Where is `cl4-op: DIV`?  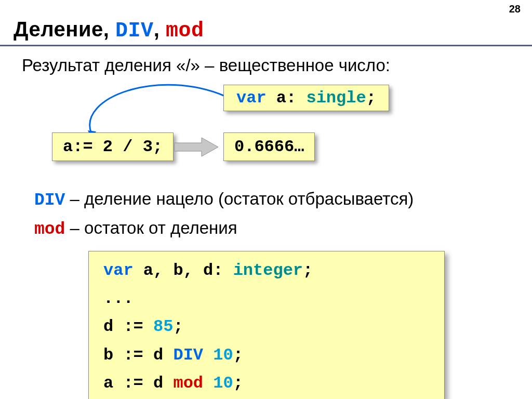 cl4-op: DIV is located at coordinates (188, 355).